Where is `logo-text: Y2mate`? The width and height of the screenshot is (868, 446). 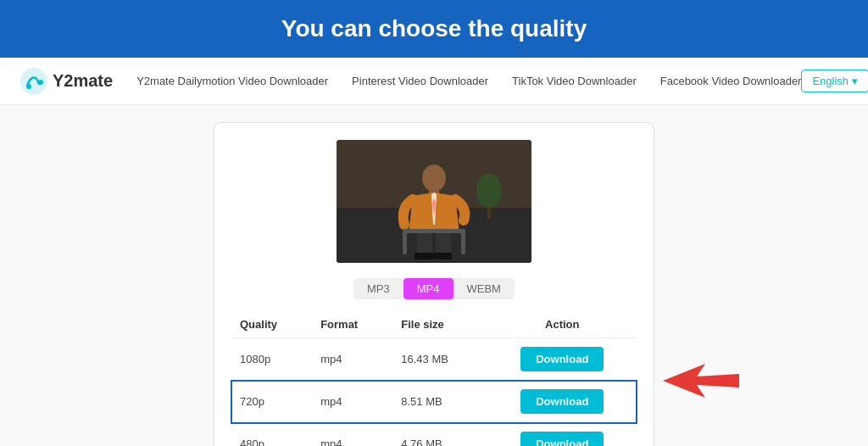 logo-text: Y2mate is located at coordinates (83, 81).